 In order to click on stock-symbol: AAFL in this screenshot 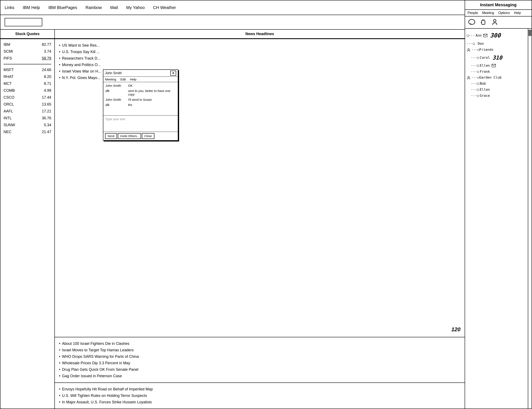, I will do `click(8, 111)`.